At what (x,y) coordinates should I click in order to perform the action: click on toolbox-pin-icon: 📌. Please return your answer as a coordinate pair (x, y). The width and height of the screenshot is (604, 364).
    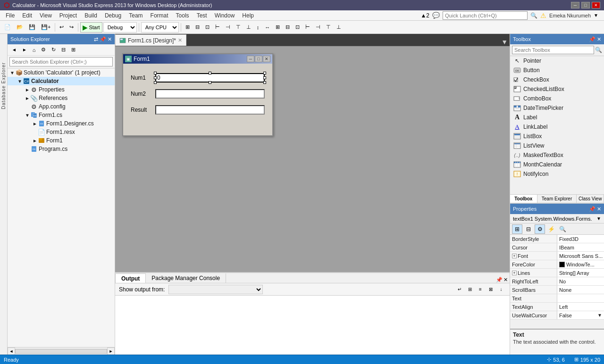
    Looking at the image, I should click on (592, 40).